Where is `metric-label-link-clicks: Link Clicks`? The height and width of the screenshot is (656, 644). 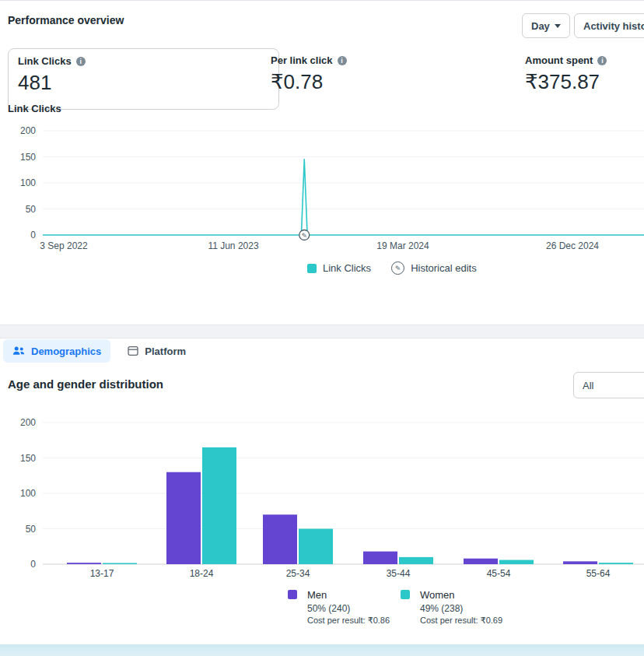
metric-label-link-clicks: Link Clicks is located at coordinates (45, 61).